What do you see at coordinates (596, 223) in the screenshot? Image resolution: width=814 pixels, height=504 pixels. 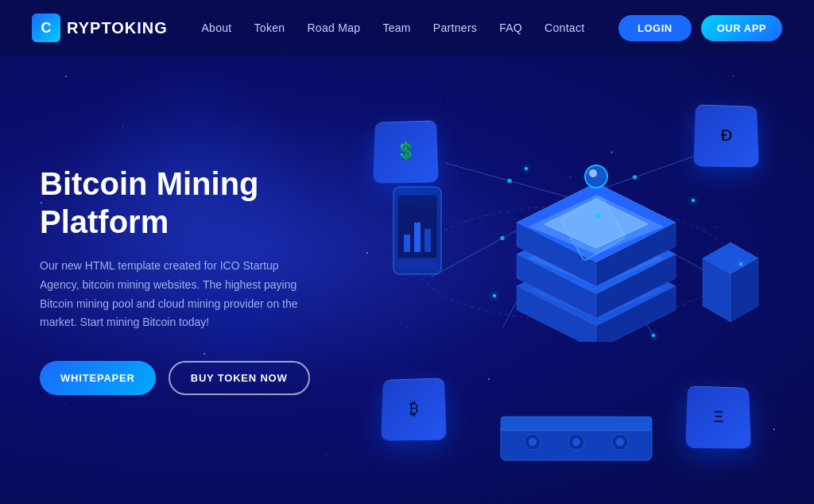 I see `server-stack-svg` at bounding box center [596, 223].